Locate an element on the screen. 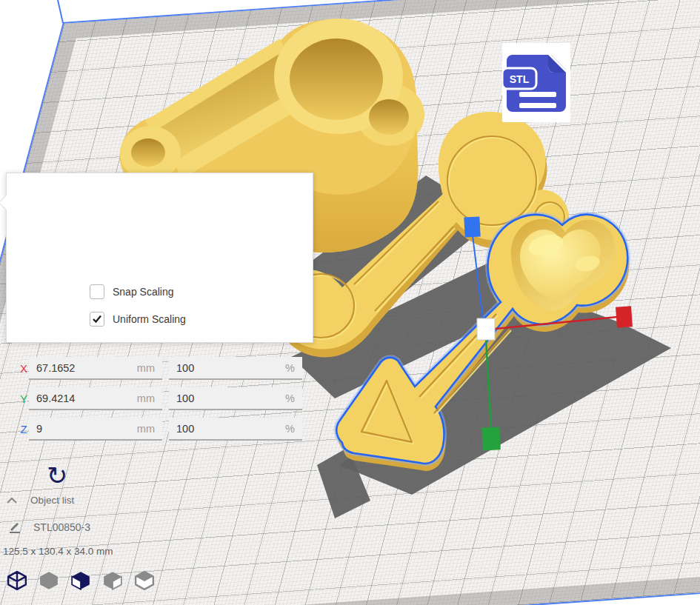  z-scale-handle is located at coordinates (491, 438).